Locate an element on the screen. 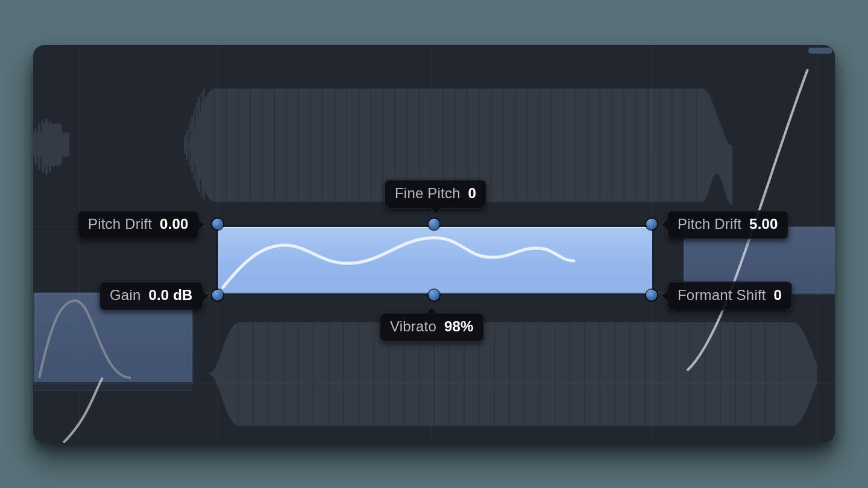 The image size is (868, 488). pitch-drift-right-hotspot is located at coordinates (652, 224).